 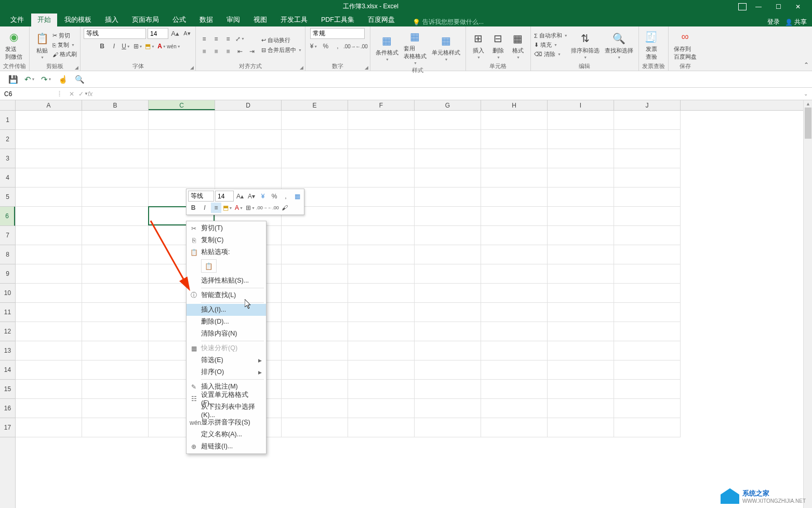 What do you see at coordinates (14, 45) in the screenshot?
I see `send-to-wechat-button: ◉ 发送 到微信` at bounding box center [14, 45].